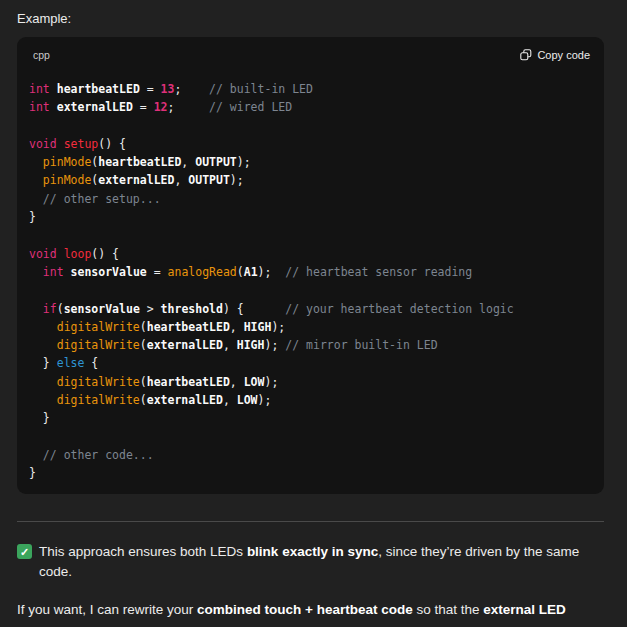 This screenshot has height=627, width=627. Describe the element at coordinates (555, 55) in the screenshot. I see `copy-code-button: Copy code` at that location.